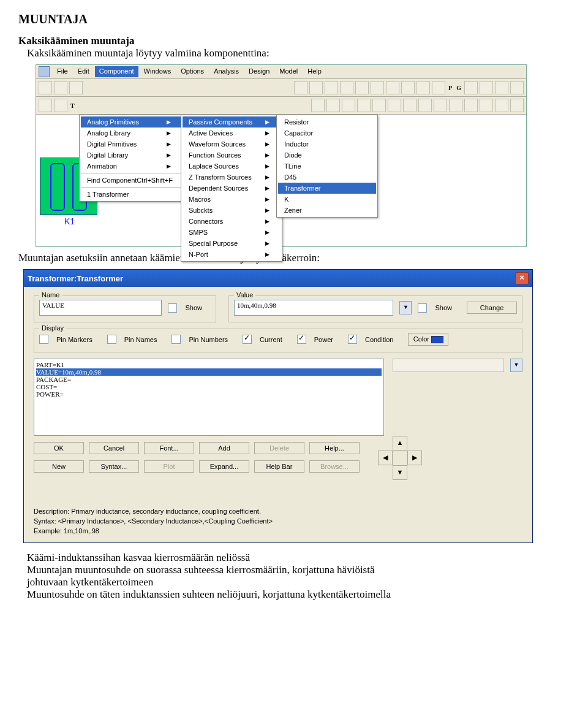 The height and width of the screenshot is (727, 588). Describe the element at coordinates (131, 180) in the screenshot. I see `submenu-find-component: Find ComponentCtrl+Shift+F` at that location.